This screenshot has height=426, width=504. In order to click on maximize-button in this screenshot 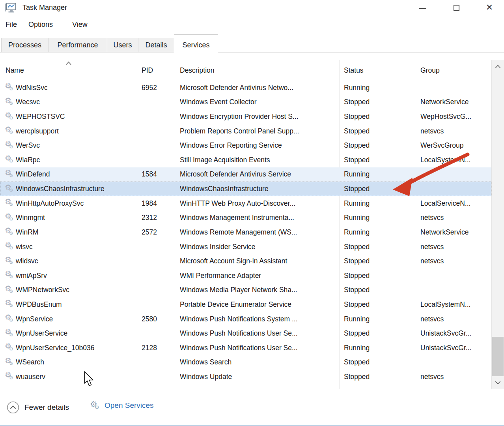, I will do `click(456, 8)`.